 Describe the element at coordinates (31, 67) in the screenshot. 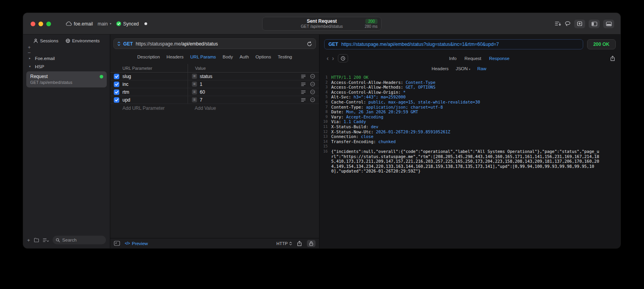

I see `chevron-down-icon: ▾` at that location.